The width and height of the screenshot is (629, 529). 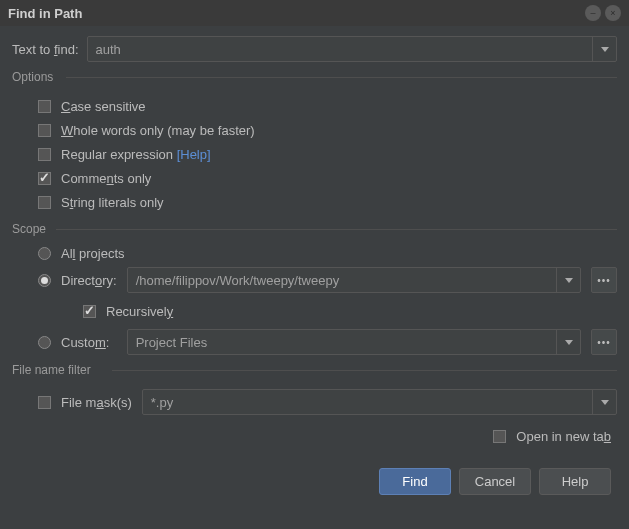 I want to click on directory-radio, so click(x=44, y=280).